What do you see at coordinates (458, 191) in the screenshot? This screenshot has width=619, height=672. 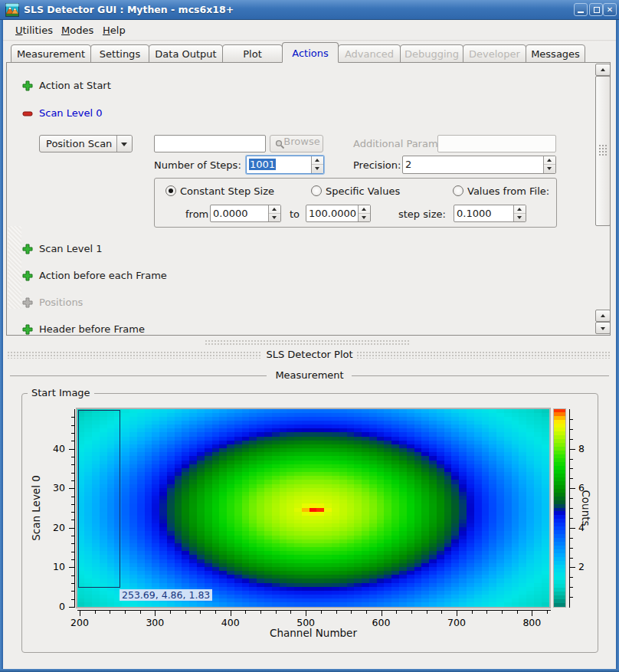 I see `radio-values-from-file` at bounding box center [458, 191].